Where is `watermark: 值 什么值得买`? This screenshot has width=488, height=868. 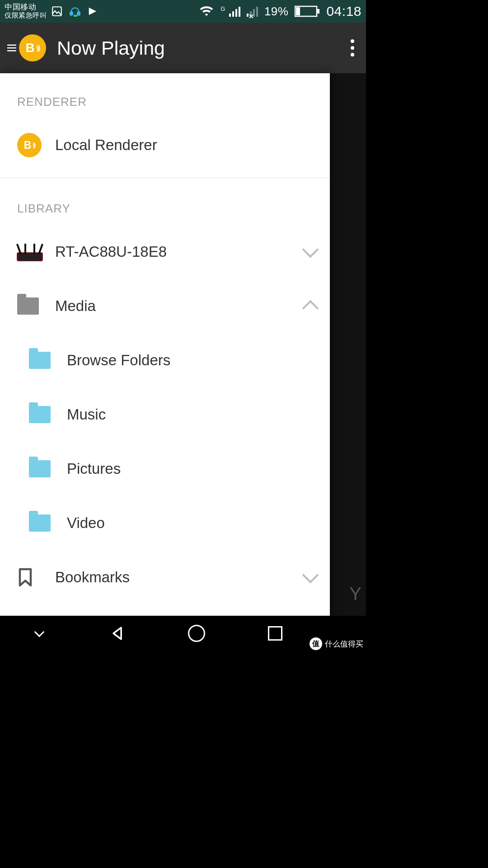 watermark: 值 什么值得买 is located at coordinates (336, 644).